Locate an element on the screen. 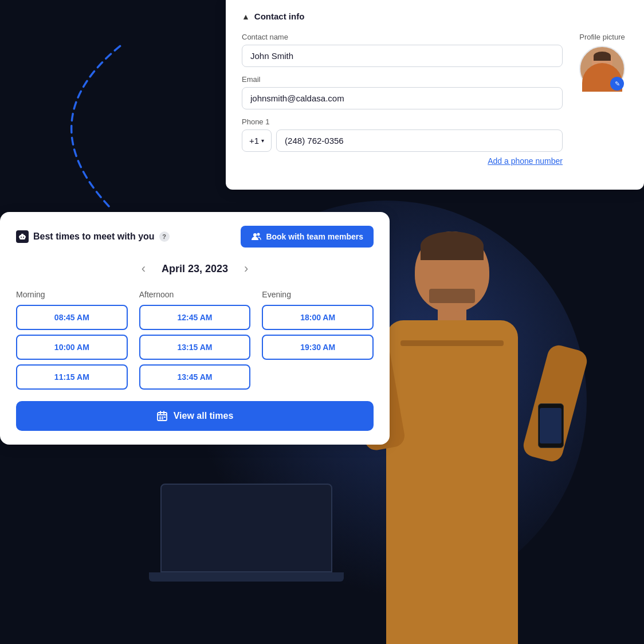 This screenshot has height=644, width=644. contact-card-header: ▲ Contact info is located at coordinates (435, 16).